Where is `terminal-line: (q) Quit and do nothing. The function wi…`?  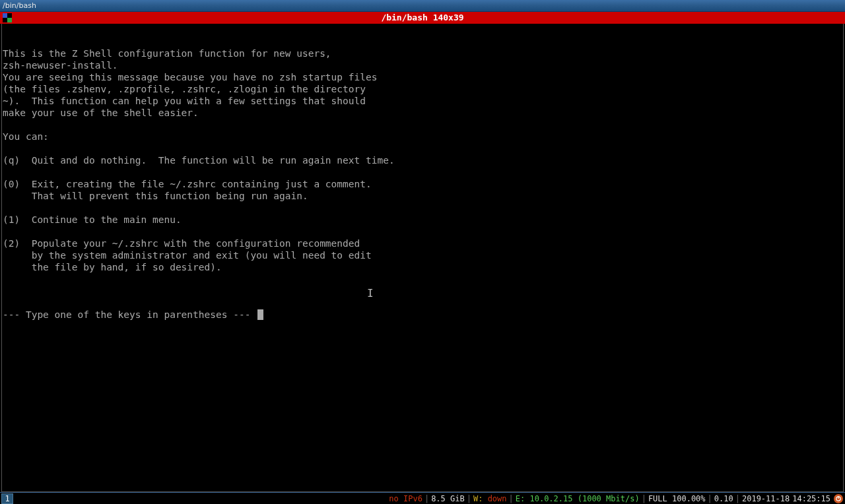
terminal-line: (q) Quit and do nothing. The function wi… is located at coordinates (422, 160).